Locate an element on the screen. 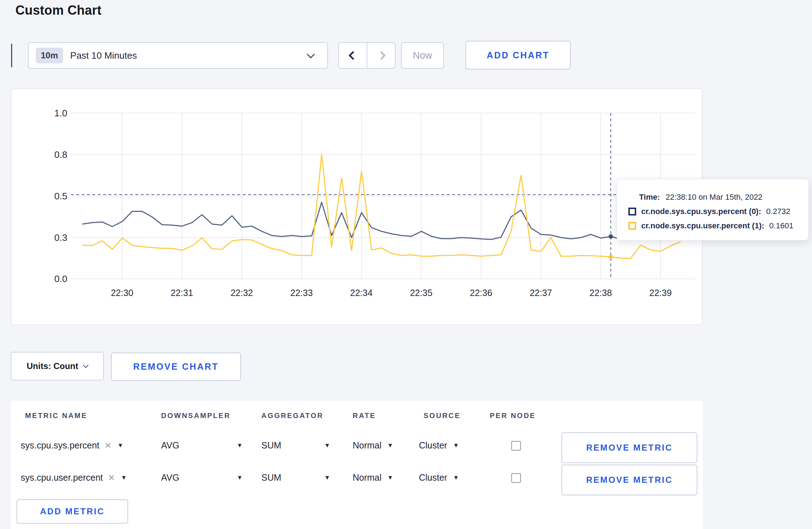 This screenshot has width=812, height=529. units-label: Units: Count is located at coordinates (53, 366).